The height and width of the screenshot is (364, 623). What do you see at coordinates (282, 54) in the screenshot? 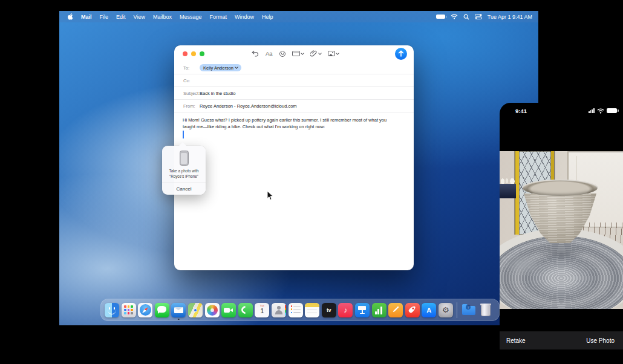
I see `emoji-picker-button` at bounding box center [282, 54].